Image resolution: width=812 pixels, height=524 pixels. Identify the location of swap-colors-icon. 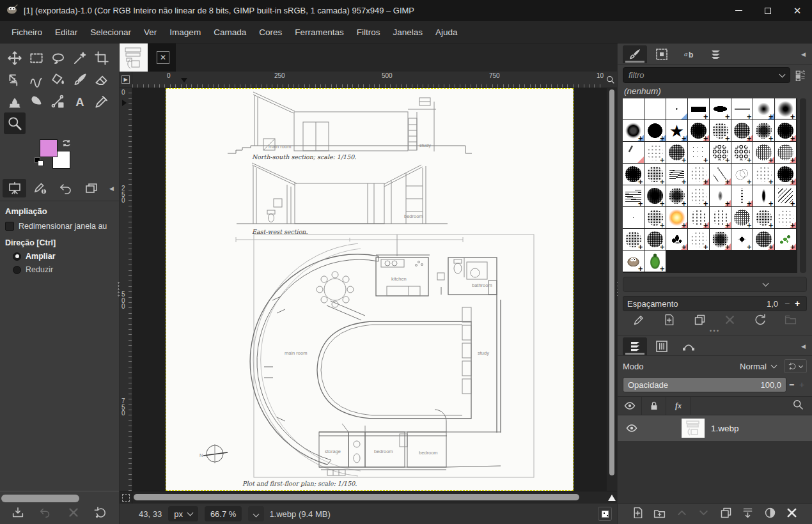
(66, 144).